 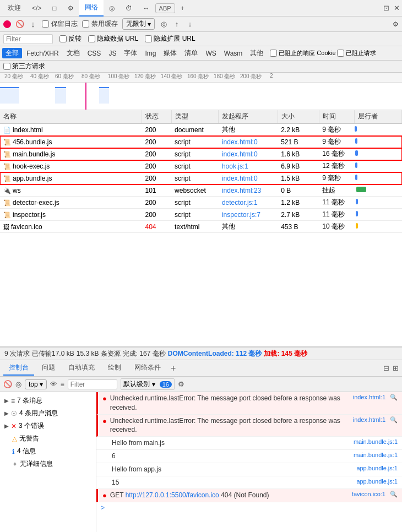 What do you see at coordinates (48, 413) in the screenshot?
I see `sidebar-item-user: ▶ ☉ 4 条用户消息` at bounding box center [48, 413].